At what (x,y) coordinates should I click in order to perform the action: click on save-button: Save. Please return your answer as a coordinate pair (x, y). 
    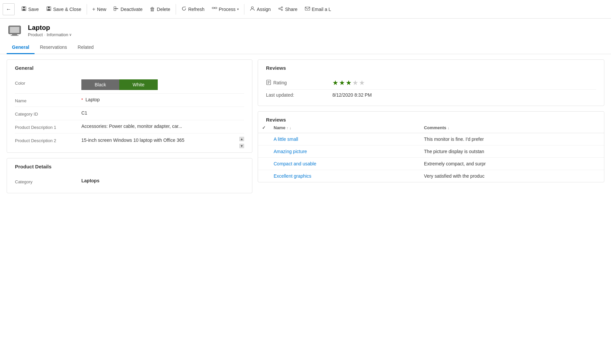
    Looking at the image, I should click on (30, 9).